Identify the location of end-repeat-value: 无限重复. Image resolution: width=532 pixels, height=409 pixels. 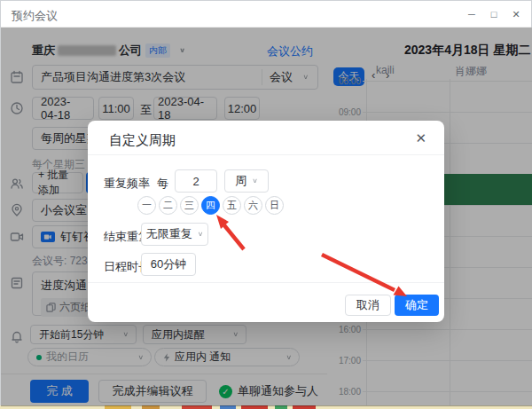
(169, 234).